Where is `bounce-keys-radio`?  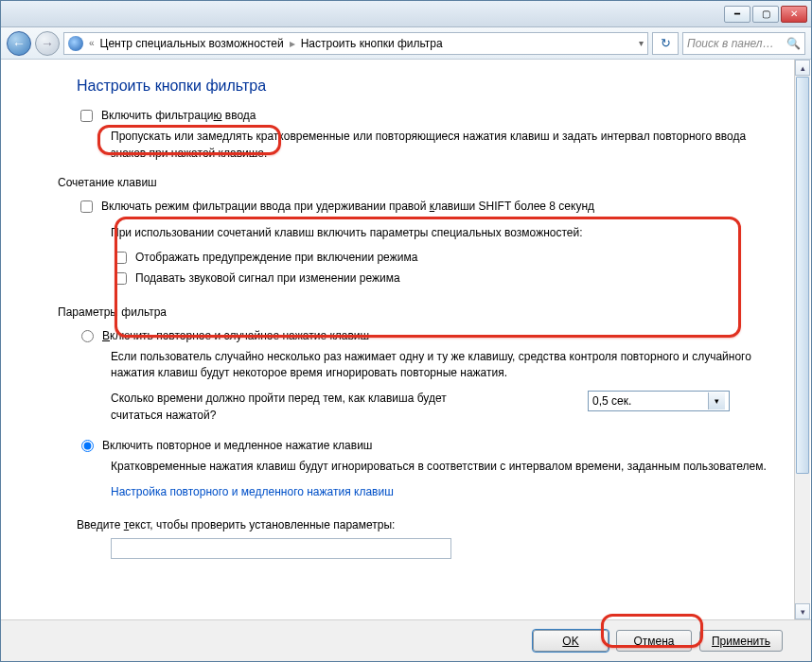
bounce-keys-radio is located at coordinates (87, 337).